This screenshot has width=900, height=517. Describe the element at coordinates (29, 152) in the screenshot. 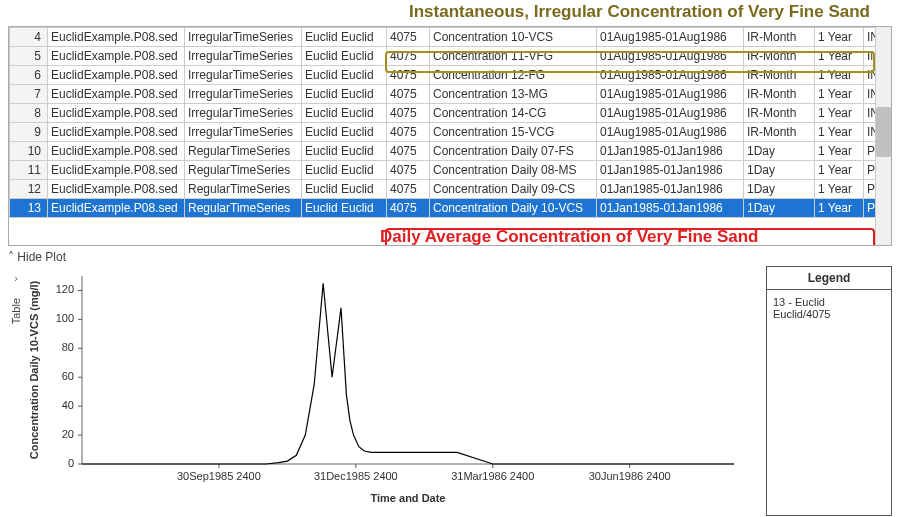

I see `cell-idx: 10` at that location.